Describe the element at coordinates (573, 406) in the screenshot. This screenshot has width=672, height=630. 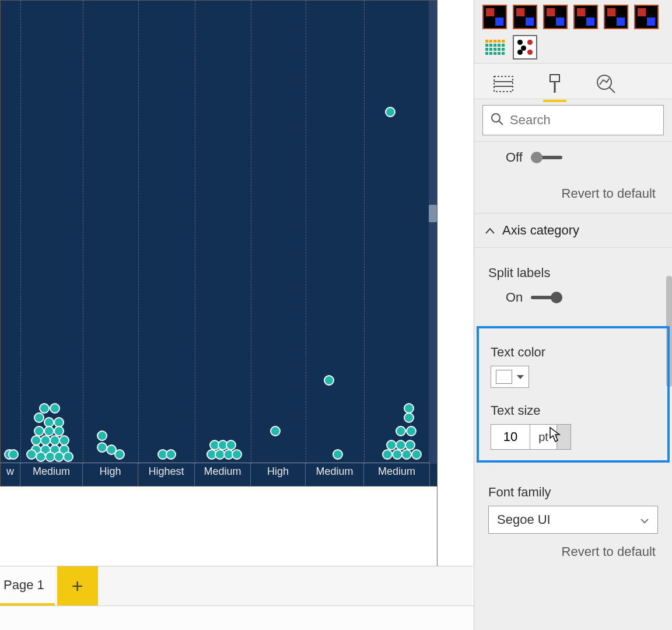
I see `text-size-label: Text size` at that location.